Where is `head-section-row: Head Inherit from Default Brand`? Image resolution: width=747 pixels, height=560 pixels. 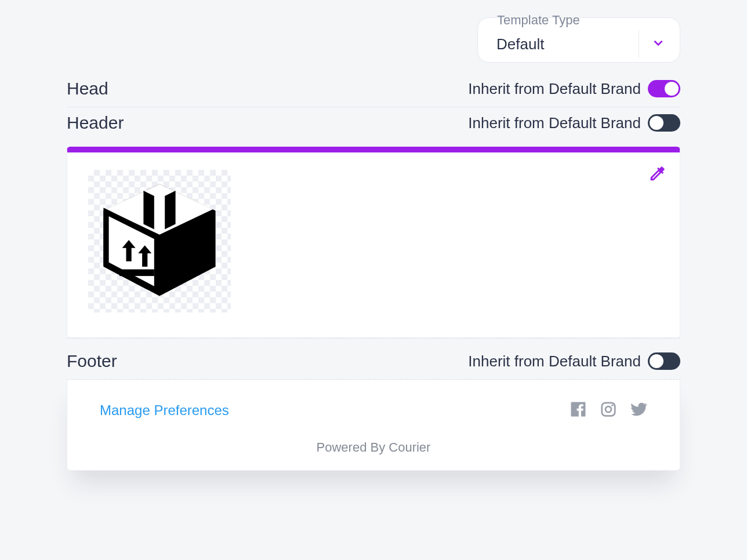
head-section-row: Head Inherit from Default Brand is located at coordinates (374, 90).